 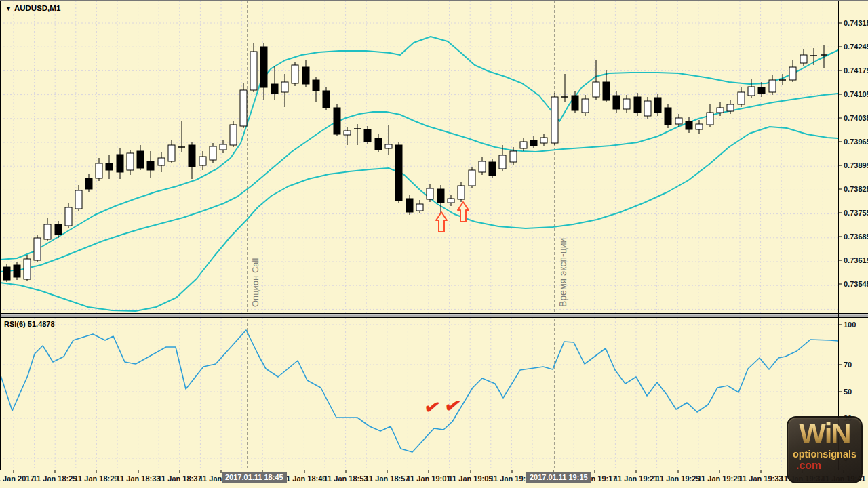 What do you see at coordinates (825, 450) in the screenshot?
I see `winoptionsignals-logo: WiN optionsignals .com` at bounding box center [825, 450].